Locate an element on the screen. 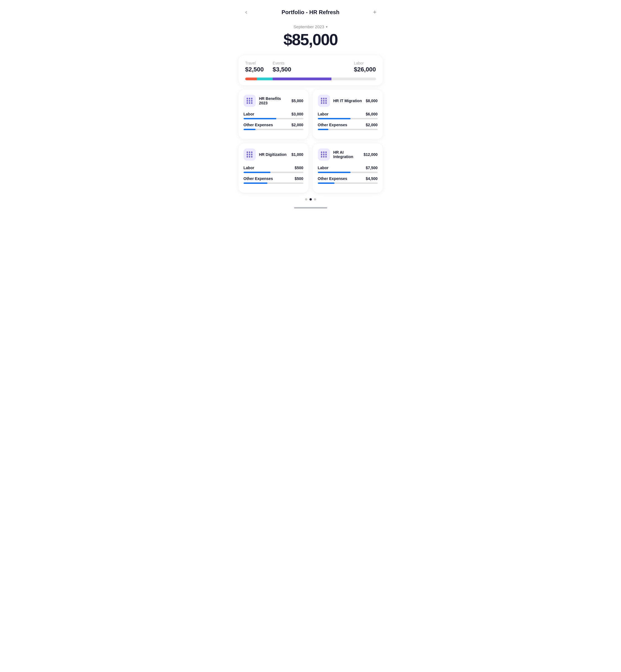  project-header-2: HR Digitization$1,000 is located at coordinates (274, 154).